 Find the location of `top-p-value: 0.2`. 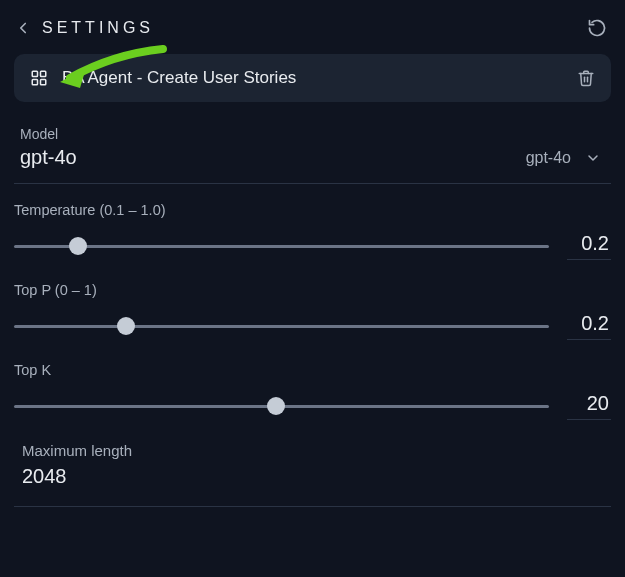

top-p-value: 0.2 is located at coordinates (589, 326).